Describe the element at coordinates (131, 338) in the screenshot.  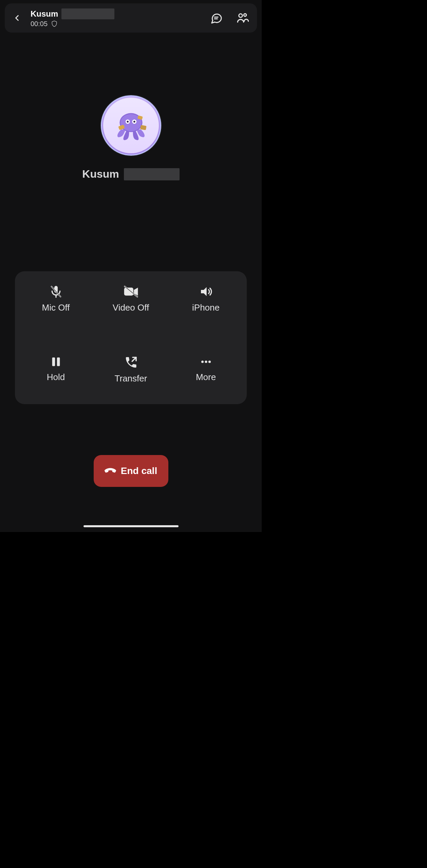
I see `call-controls-panel: Mic Off Video Off iPhone Hold` at that location.